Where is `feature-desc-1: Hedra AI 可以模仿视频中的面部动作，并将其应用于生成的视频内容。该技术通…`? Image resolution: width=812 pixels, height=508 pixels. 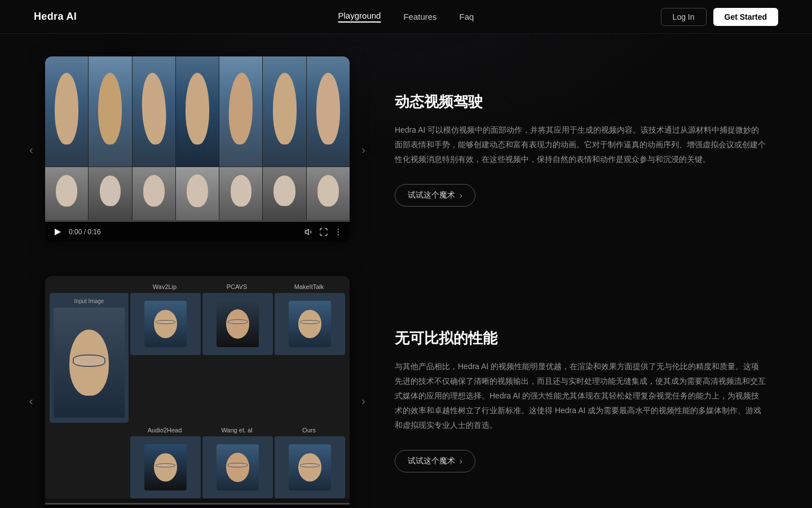
feature-desc-1: Hedra AI 可以模仿视频中的面部动作，并将其应用于生成的视频内容。该技术通… is located at coordinates (581, 145).